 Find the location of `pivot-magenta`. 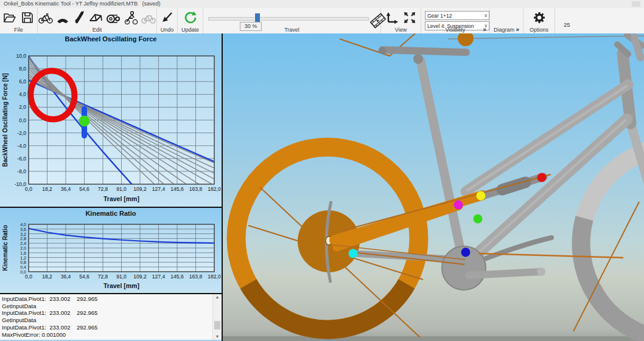

pivot-magenta is located at coordinates (459, 205).